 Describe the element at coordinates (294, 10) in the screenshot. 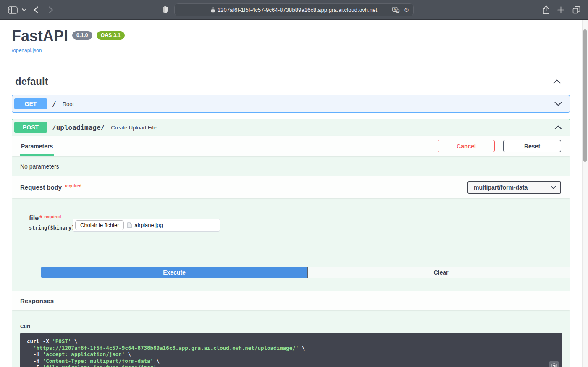

I see `url-bar: 1207af6f-1f5f-4c57-9c64-8738b89a16c8.app…` at that location.